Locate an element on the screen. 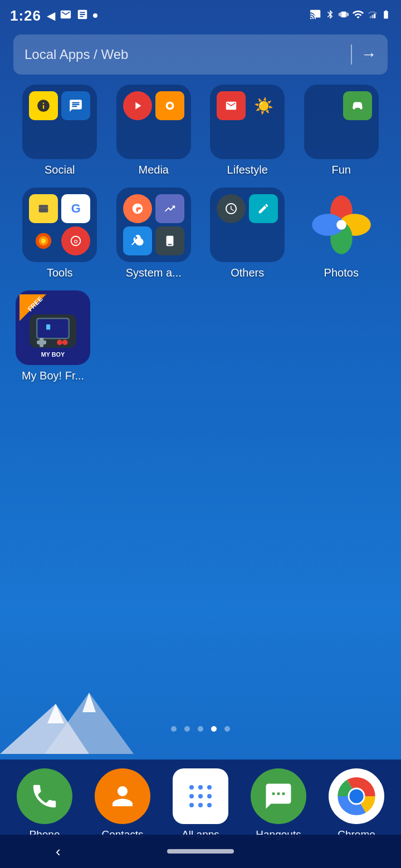  search-text: Local Apps / Web is located at coordinates (183, 55).